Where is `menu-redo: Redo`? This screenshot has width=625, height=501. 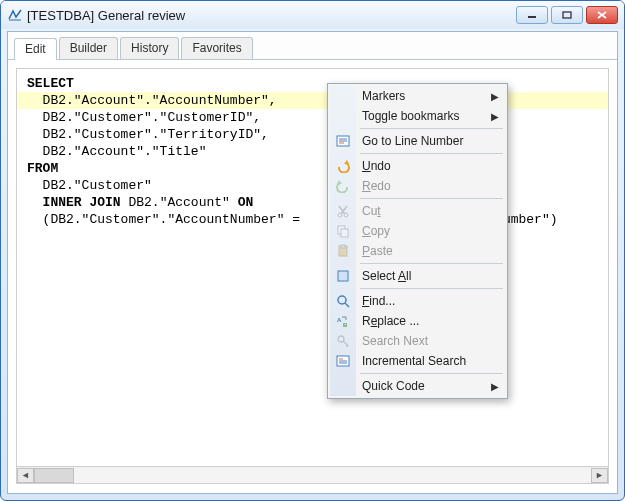
menu-redo: Redo is located at coordinates (418, 186).